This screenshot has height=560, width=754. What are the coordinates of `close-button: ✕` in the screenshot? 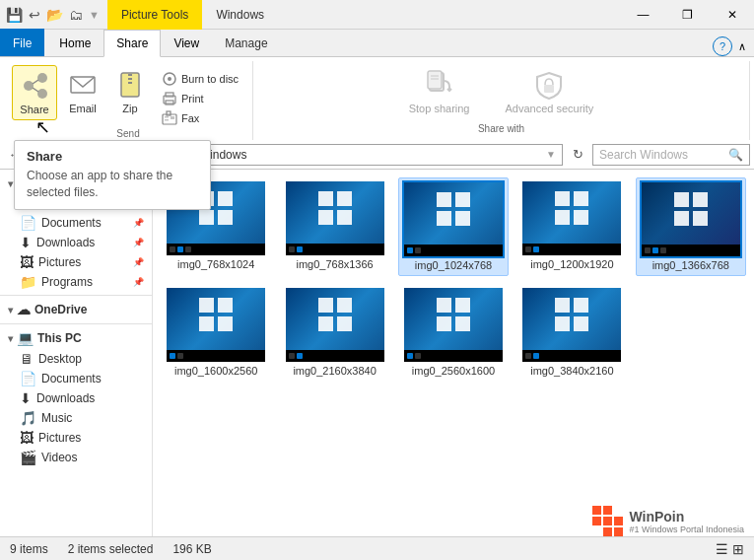 It's located at (731, 15).